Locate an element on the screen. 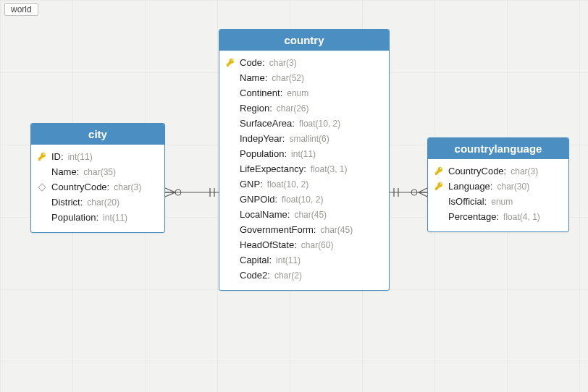  column-name: SurfaceArea: is located at coordinates (267, 123).